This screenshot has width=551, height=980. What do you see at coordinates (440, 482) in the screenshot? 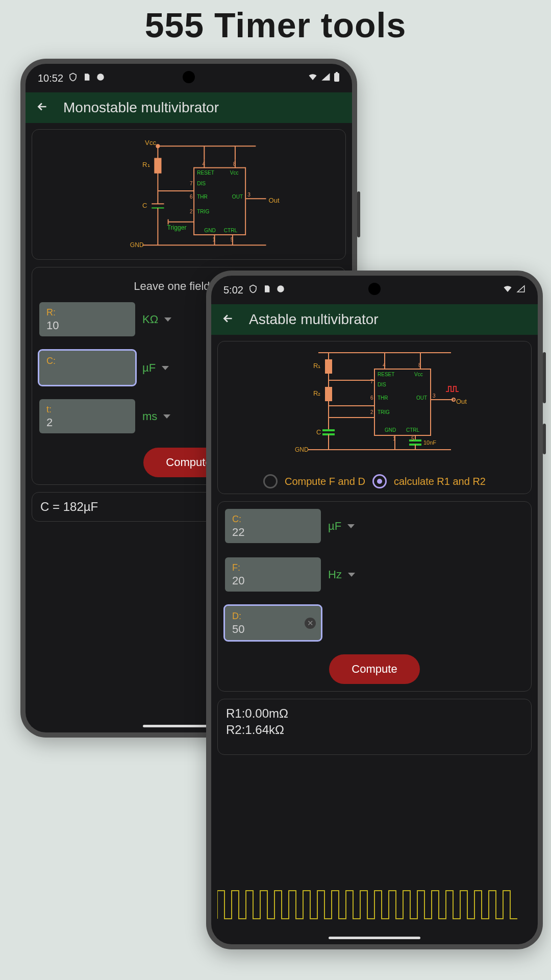
I see `radio-label-r1r2: calculate R1 and R2` at bounding box center [440, 482].